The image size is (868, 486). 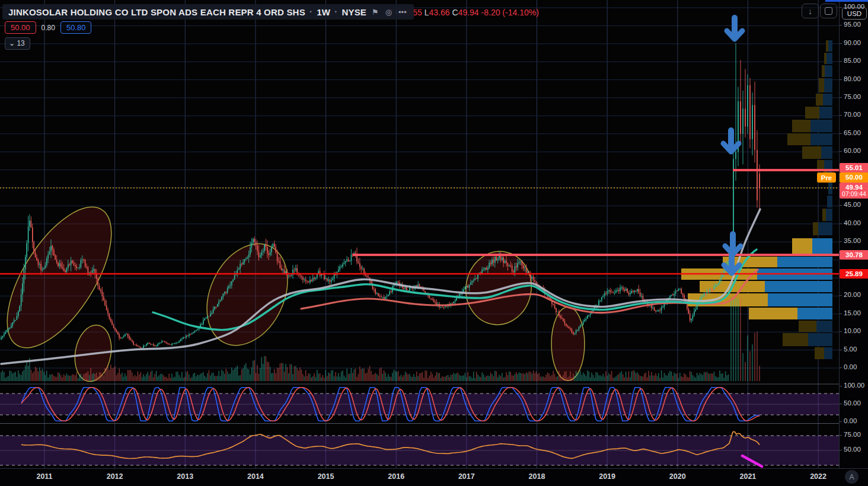 What do you see at coordinates (851, 477) in the screenshot?
I see `auto-scale-button: A` at bounding box center [851, 477].